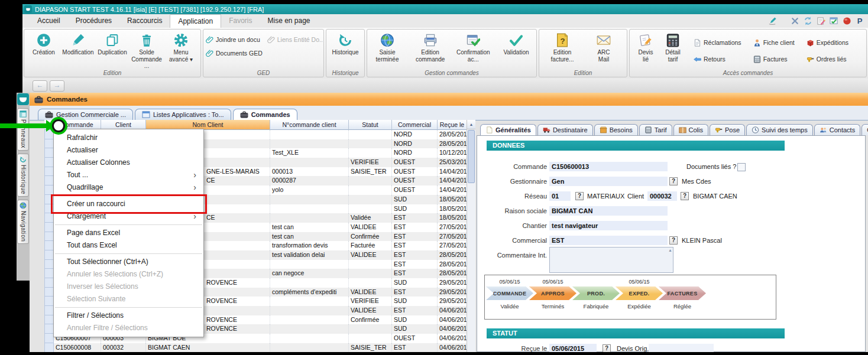 This screenshot has height=355, width=868. Describe the element at coordinates (23, 222) in the screenshot. I see `sidebar-tab: Navigation` at that location.